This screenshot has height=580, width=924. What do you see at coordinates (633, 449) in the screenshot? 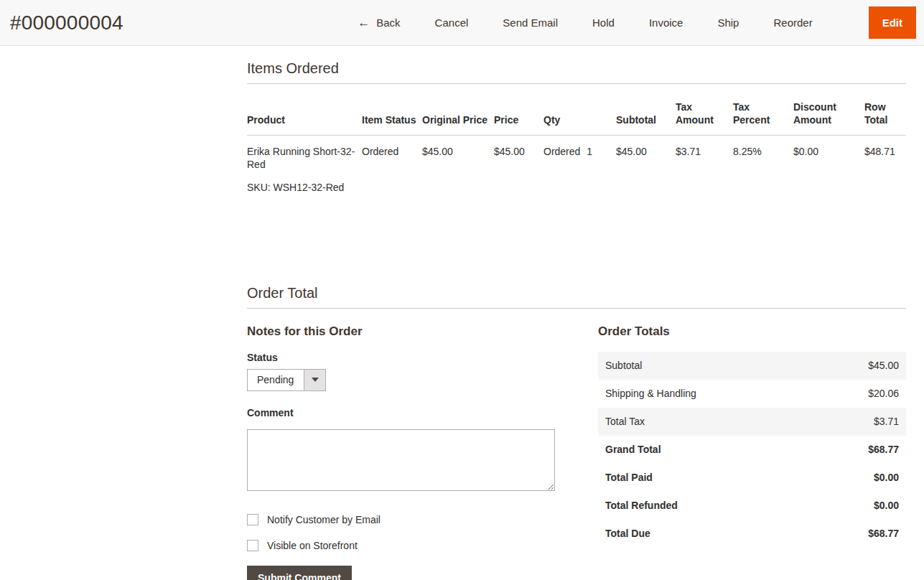
I see `total-label: Grand Total` at bounding box center [633, 449].